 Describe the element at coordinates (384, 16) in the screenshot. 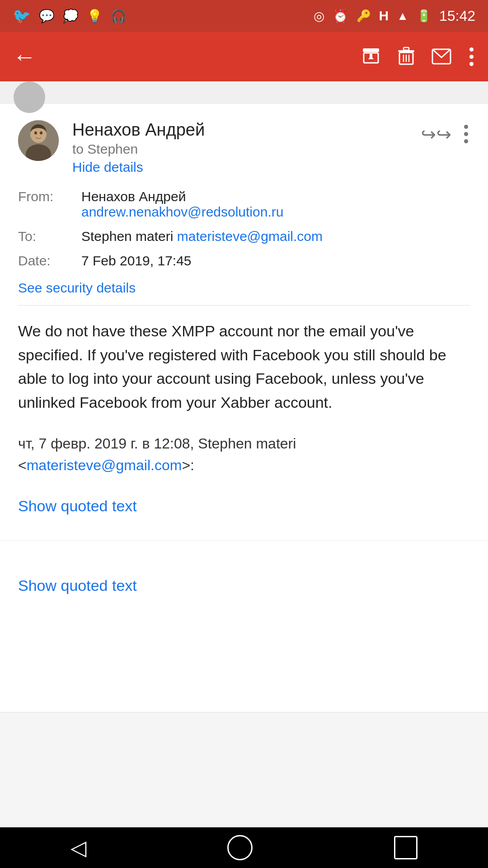

I see `signal-h-label: H` at that location.